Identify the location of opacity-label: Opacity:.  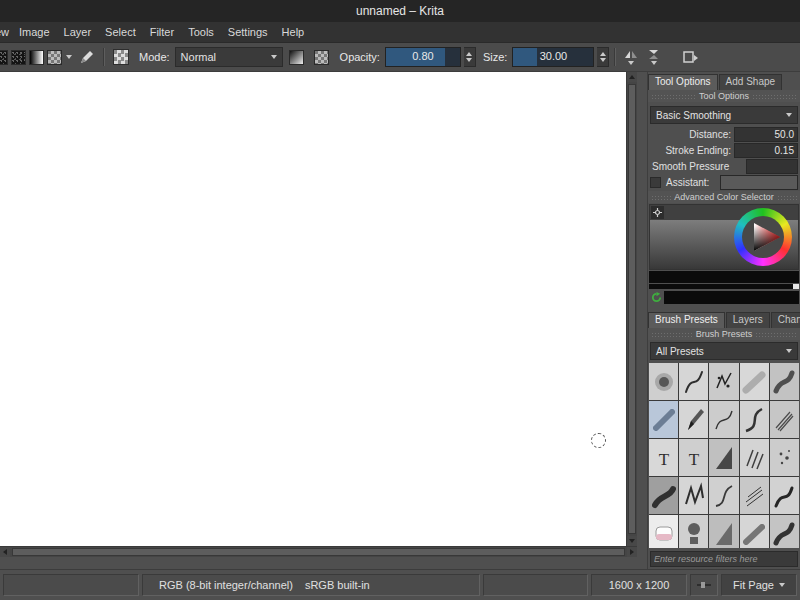
(360, 57).